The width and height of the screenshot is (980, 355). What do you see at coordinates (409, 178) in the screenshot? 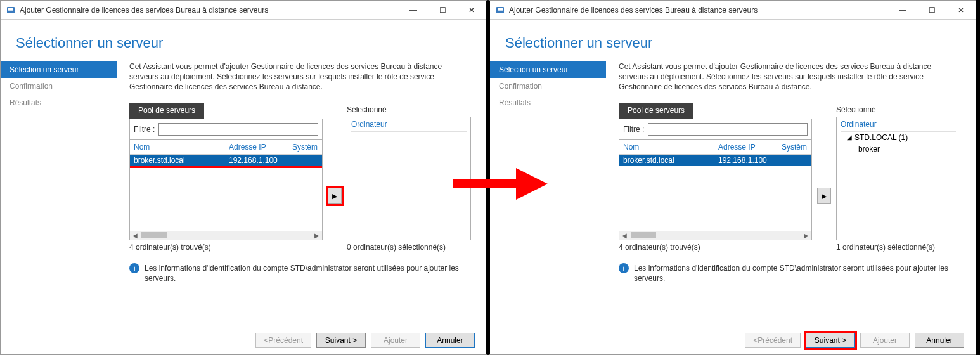
I see `selected-column: Sélectionné Ordinateur 0 ordinateur(s) s…` at bounding box center [409, 178].